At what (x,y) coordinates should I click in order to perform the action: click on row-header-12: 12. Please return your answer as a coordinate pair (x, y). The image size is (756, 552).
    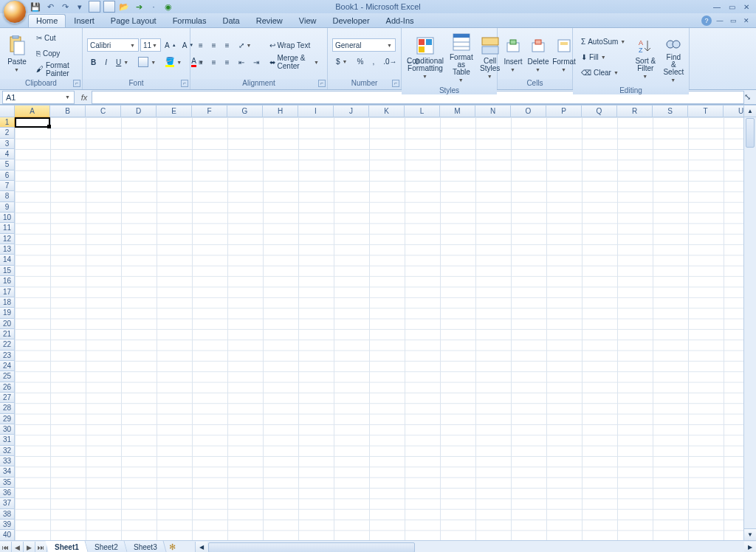
    Looking at the image, I should click on (7, 239).